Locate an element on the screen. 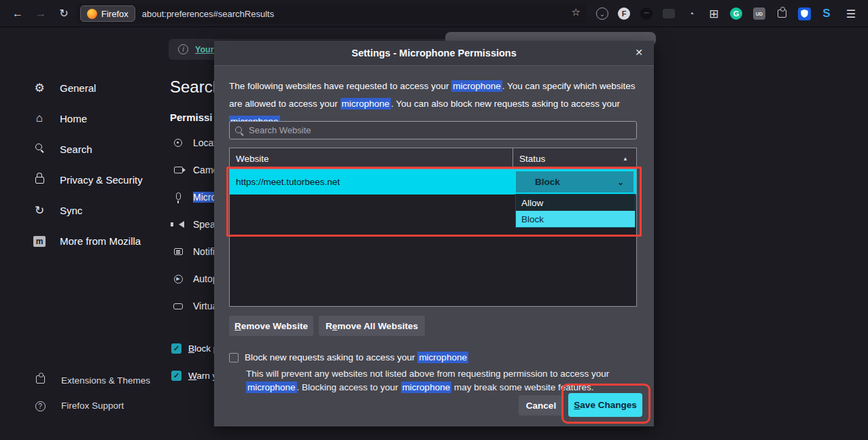  s-extension-icon: S is located at coordinates (827, 14).